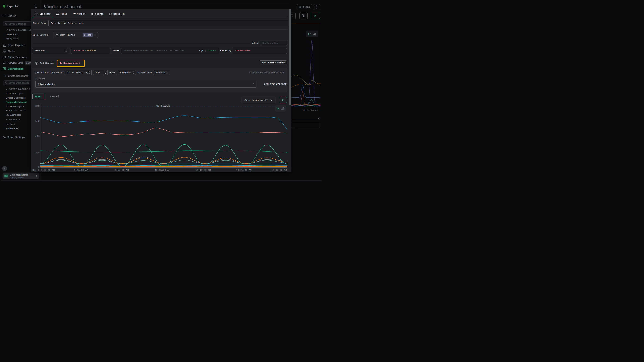  I want to click on svg-text: Nov 6 9:35:00 AM, so click(44, 170).